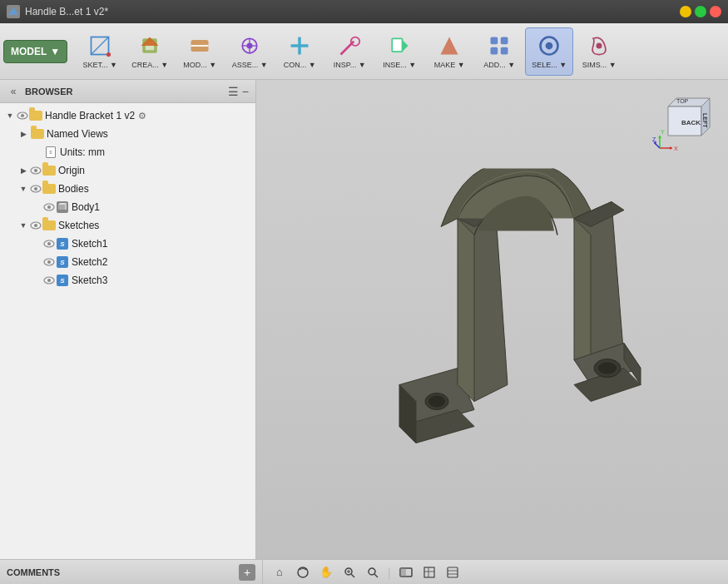 Image resolution: width=728 pixels, height=584 pixels. I want to click on display-mode-button, so click(406, 572).